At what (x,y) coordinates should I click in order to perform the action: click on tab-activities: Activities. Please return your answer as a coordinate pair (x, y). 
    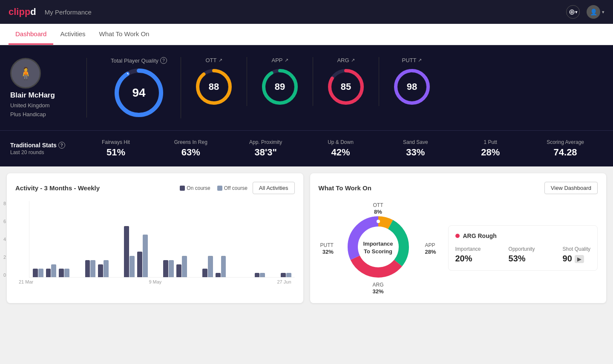
    Looking at the image, I should click on (72, 34).